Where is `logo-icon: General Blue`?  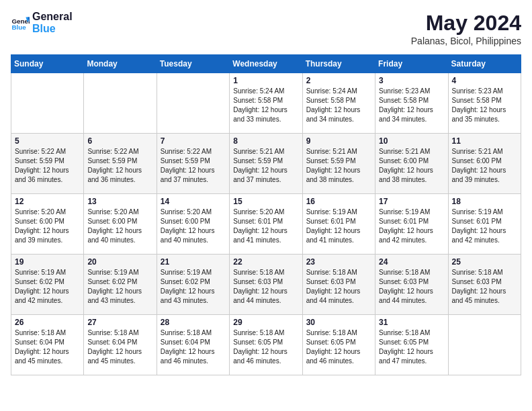
logo-icon: General Blue is located at coordinates (20, 23).